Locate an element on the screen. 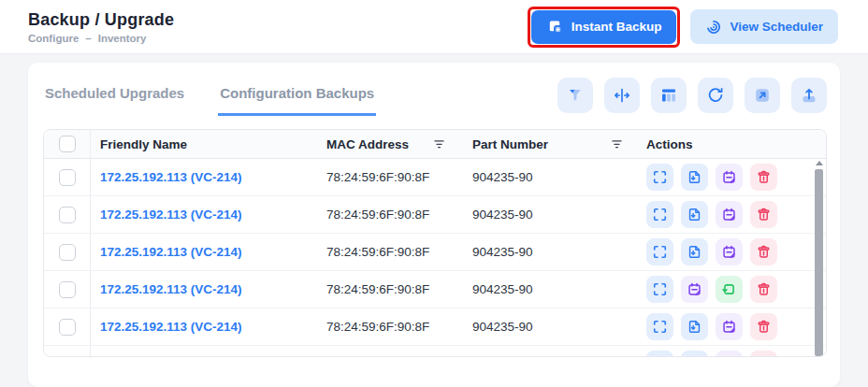 The image size is (868, 387). column-header-friendly-name: Friendly Name is located at coordinates (206, 144).